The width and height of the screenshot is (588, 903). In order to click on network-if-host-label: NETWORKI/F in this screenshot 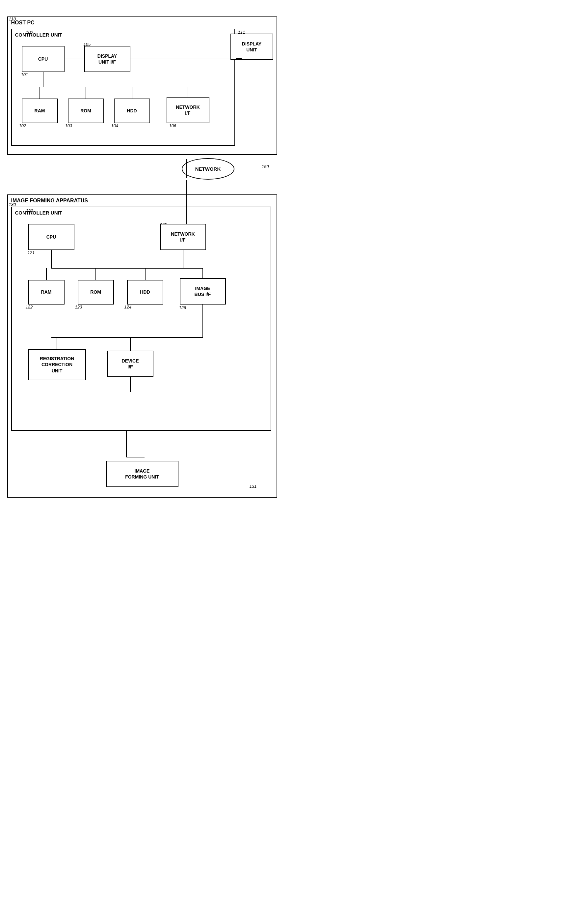, I will do `click(188, 110)`.